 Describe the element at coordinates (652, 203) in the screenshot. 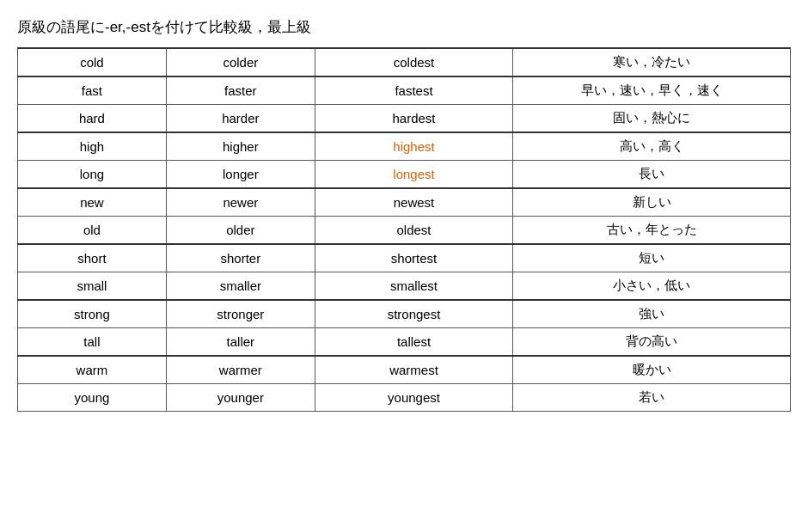

I see `meaning: 新しい` at that location.